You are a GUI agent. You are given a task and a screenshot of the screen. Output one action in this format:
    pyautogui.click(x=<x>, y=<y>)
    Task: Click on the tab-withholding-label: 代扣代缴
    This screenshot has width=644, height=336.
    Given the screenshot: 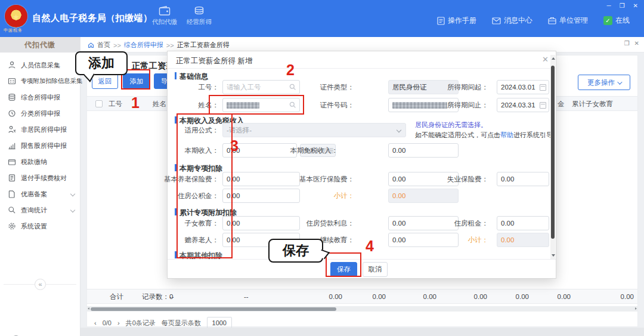 What is the action you would take?
    pyautogui.click(x=165, y=22)
    